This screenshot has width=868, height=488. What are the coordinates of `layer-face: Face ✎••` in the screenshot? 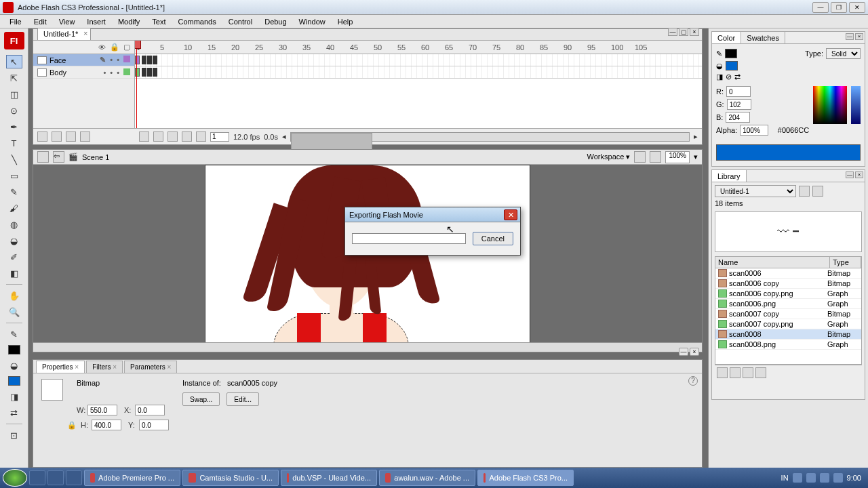 It's located at (84, 60).